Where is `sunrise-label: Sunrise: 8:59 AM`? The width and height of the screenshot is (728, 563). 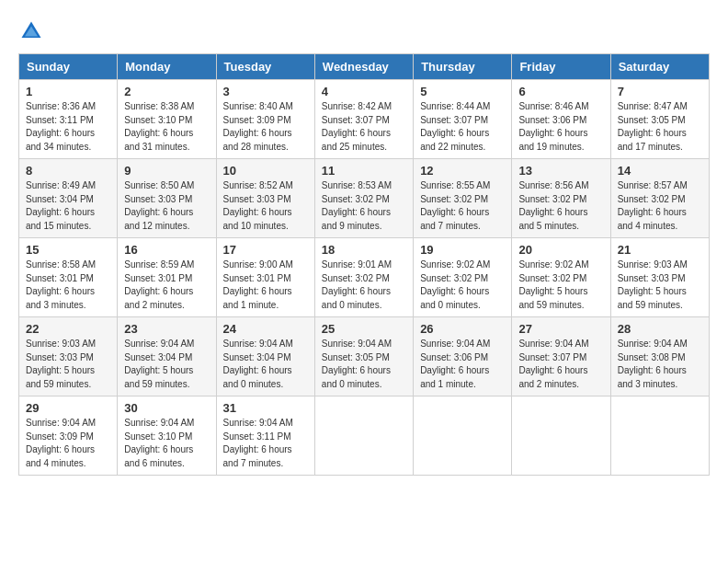
sunrise-label: Sunrise: 8:59 AM is located at coordinates (159, 265).